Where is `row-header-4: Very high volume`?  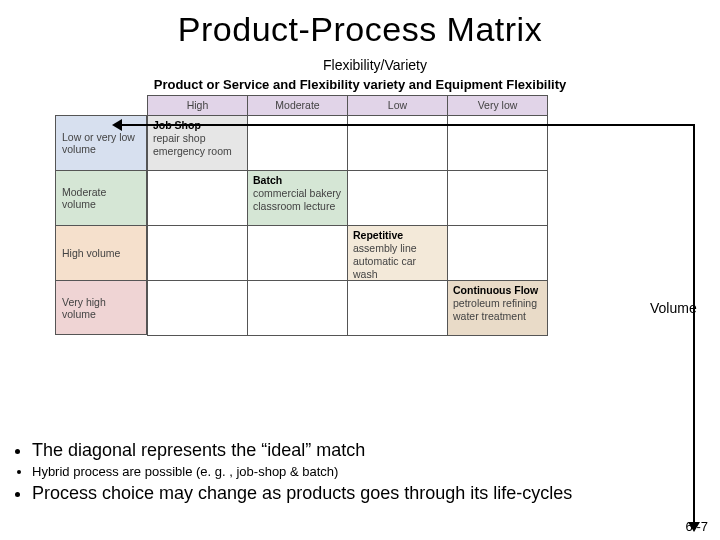 row-header-4: Very high volume is located at coordinates (101, 308).